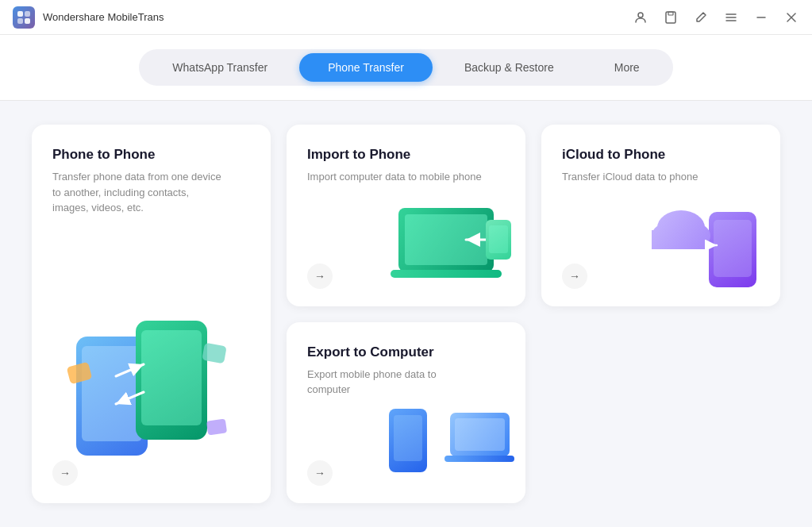 The image size is (812, 527). Describe the element at coordinates (406, 67) in the screenshot. I see `nav-tabs: WhatsApp Transfer Phone Transfer Backup …` at that location.